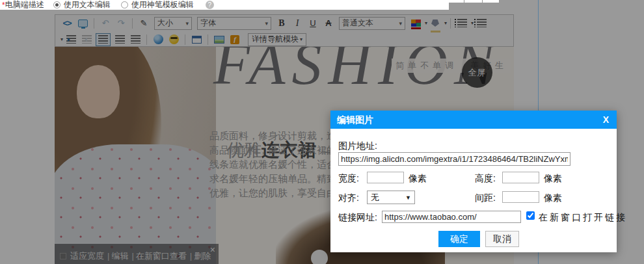 The image size is (644, 264). Describe the element at coordinates (454, 159) in the screenshot. I see `image-url-input` at that location.